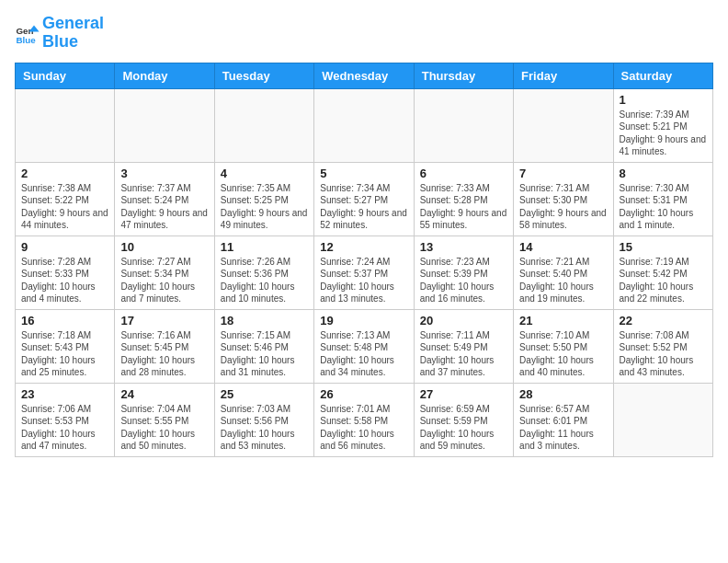 The width and height of the screenshot is (728, 563). What do you see at coordinates (364, 281) in the screenshot?
I see `day-info: Sunrise: 7:24 AM Sunset: 5:37 PM Dayligh…` at bounding box center [364, 281].